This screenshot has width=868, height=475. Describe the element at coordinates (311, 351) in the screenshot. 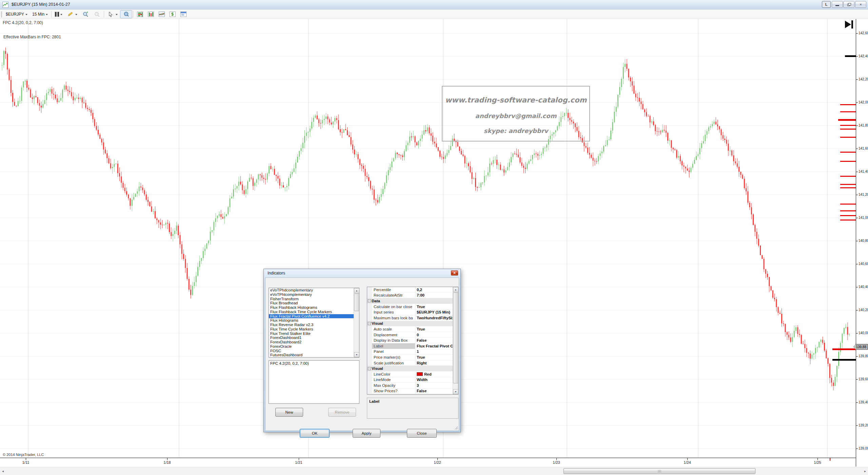

I see `indicator-list-item: FOSC` at that location.